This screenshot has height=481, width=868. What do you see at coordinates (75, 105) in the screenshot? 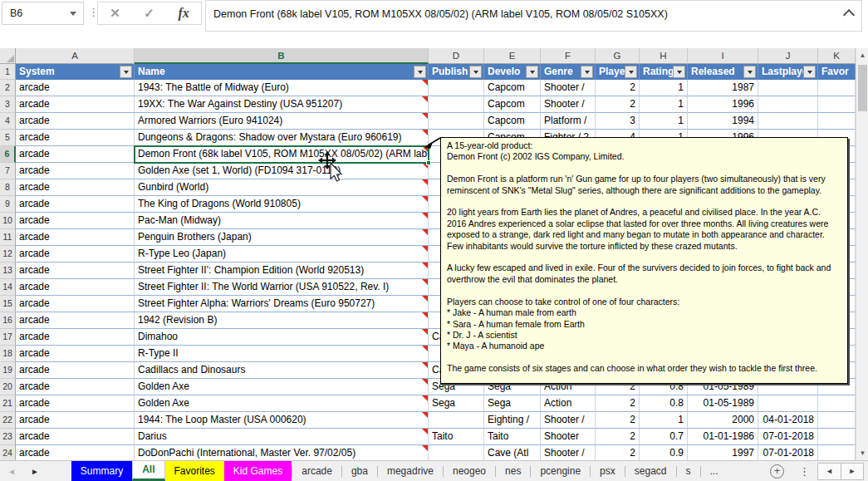
I see `cell-A3: arcade` at bounding box center [75, 105].